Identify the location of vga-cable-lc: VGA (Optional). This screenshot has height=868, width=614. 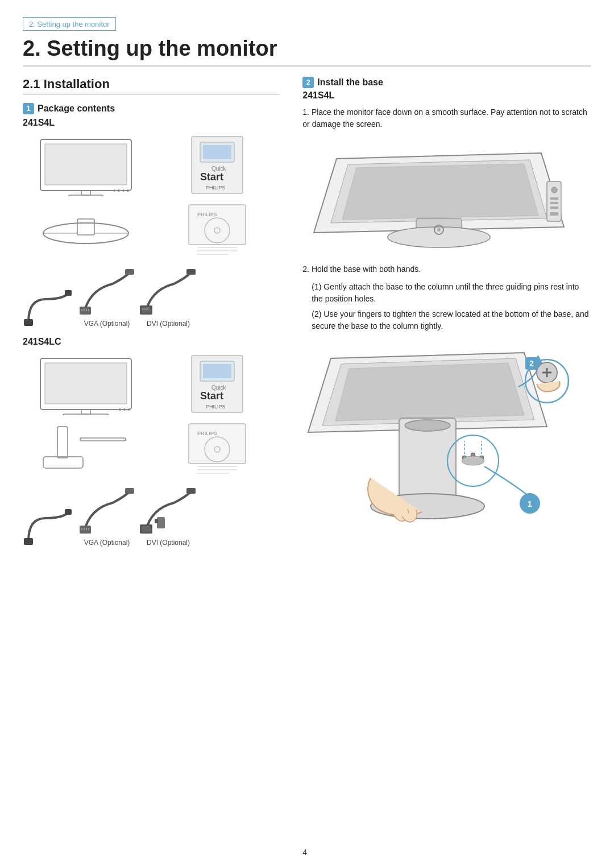
(107, 516).